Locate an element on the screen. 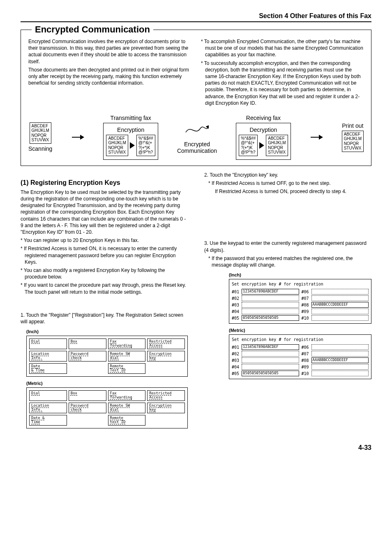 The width and height of the screenshot is (392, 555). register-note-3: * You can also modify a registered Encry… is located at coordinates (104, 274).